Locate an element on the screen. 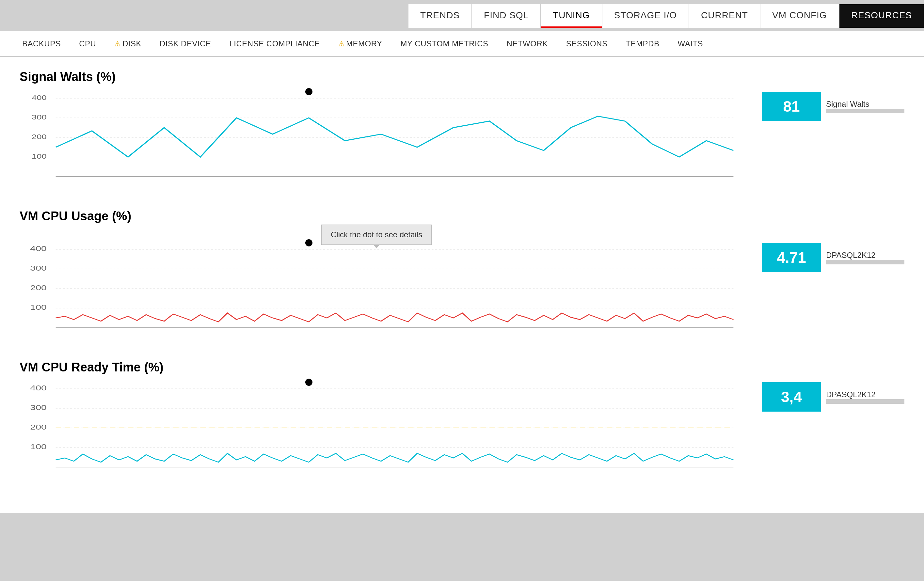 The width and height of the screenshot is (924, 581). signal-waits-title: Signal Walts (%) is located at coordinates (462, 77).